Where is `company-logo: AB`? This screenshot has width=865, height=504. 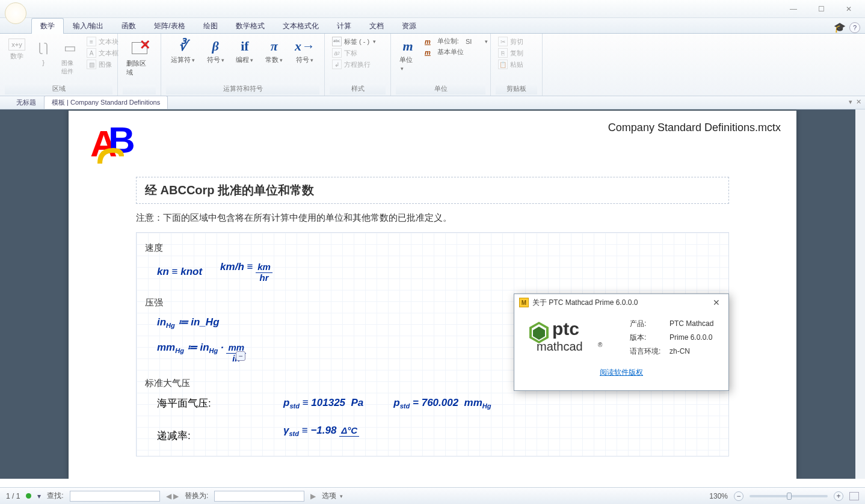 company-logo: AB is located at coordinates (112, 144).